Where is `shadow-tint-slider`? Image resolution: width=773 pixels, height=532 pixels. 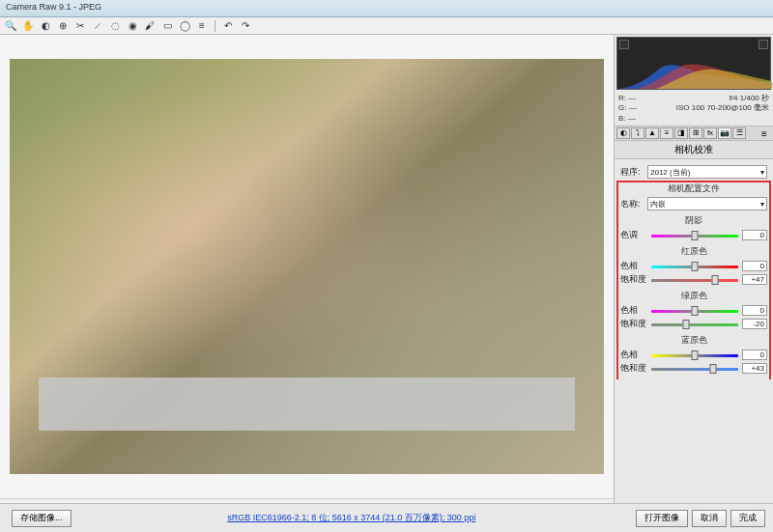 shadow-tint-slider is located at coordinates (695, 236).